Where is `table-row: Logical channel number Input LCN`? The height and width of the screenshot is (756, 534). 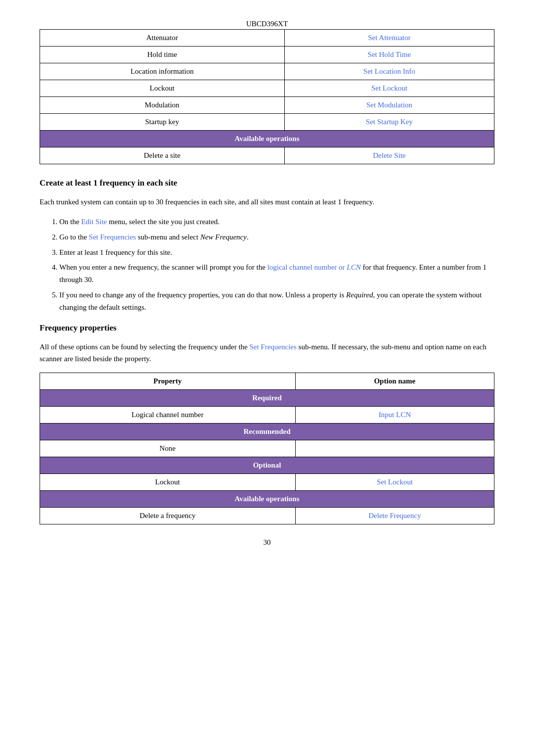
table-row: Logical channel number Input LCN is located at coordinates (267, 415).